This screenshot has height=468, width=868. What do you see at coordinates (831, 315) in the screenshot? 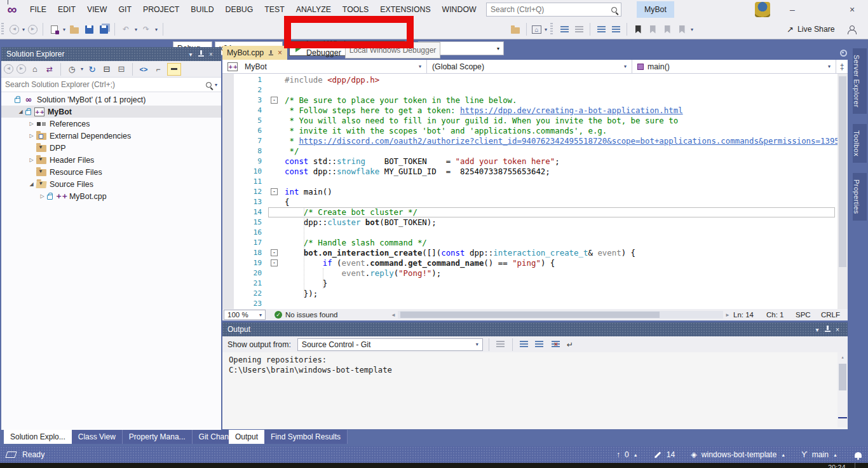
I see `eol-indicator: CRLF` at bounding box center [831, 315].